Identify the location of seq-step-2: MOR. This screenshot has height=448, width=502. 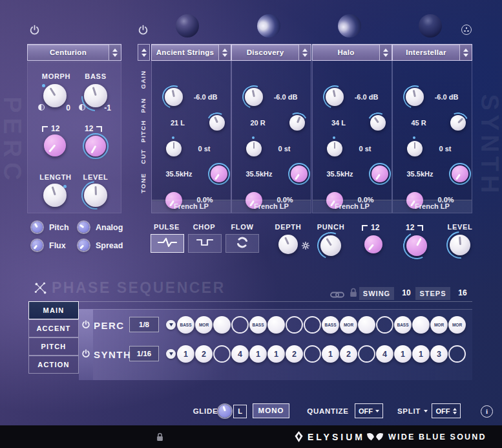
(204, 325).